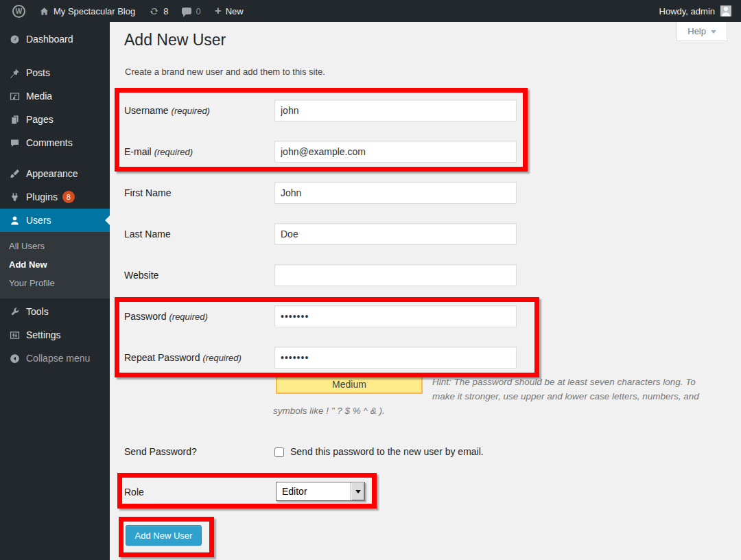 The width and height of the screenshot is (741, 560). What do you see at coordinates (370, 11) in the screenshot?
I see `admin-bar: W My Spectacular Blog 8 0 + New Howdy, a…` at bounding box center [370, 11].